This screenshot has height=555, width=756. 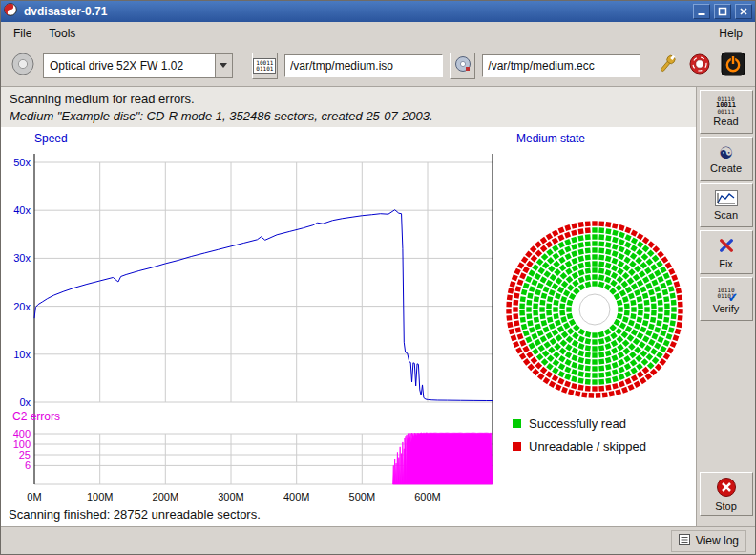 I want to click on svg-text: 50x, so click(x=22, y=162).